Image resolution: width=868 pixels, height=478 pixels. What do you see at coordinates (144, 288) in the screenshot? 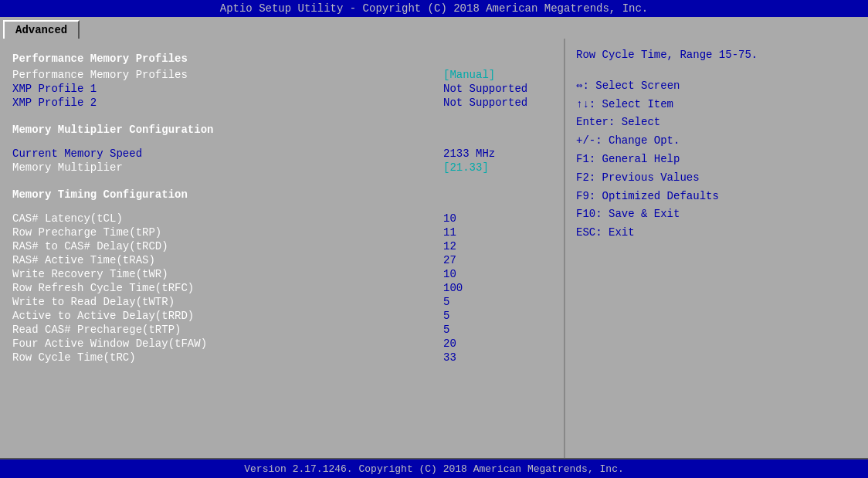
I see `row-label: Row Refresh Cycle Time(tRFC)` at bounding box center [144, 288].